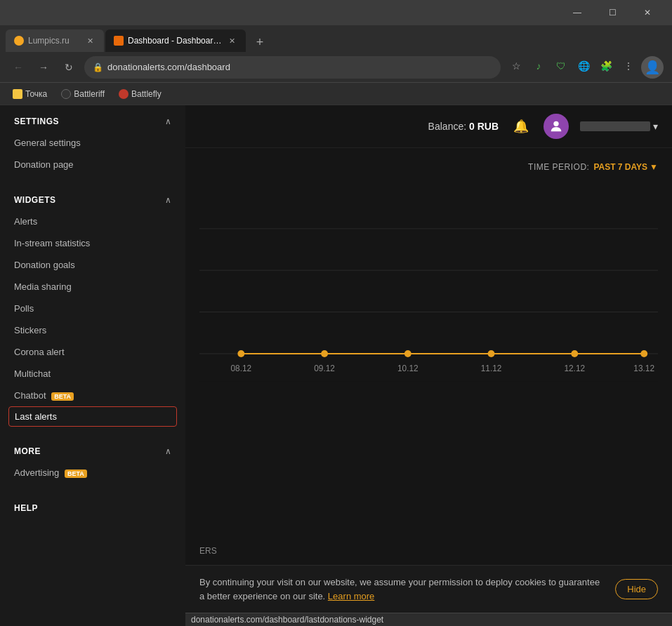  What do you see at coordinates (428, 595) in the screenshot?
I see `status-bar: By continuing your visit on our website,…` at bounding box center [428, 595].